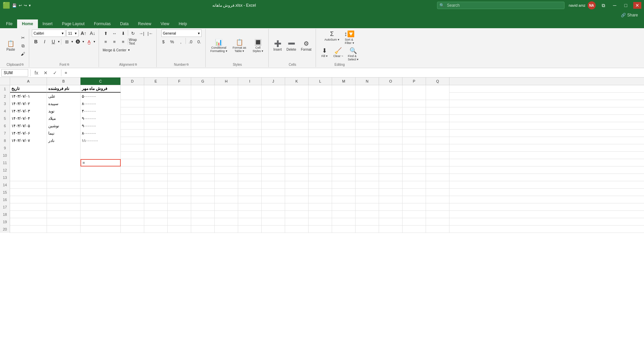 Image resolution: width=644 pixels, height=341 pixels. Describe the element at coordinates (367, 185) in the screenshot. I see `cell-N14` at that location.